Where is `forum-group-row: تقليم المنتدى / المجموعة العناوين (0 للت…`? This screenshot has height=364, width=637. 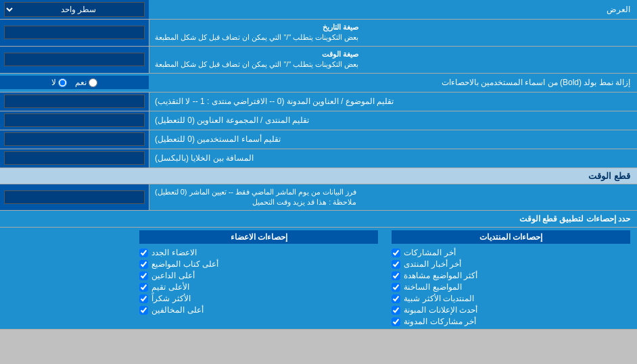
forum-group-row: تقليم المنتدى / المجموعة العناوين (0 للت… is located at coordinates (318, 121).